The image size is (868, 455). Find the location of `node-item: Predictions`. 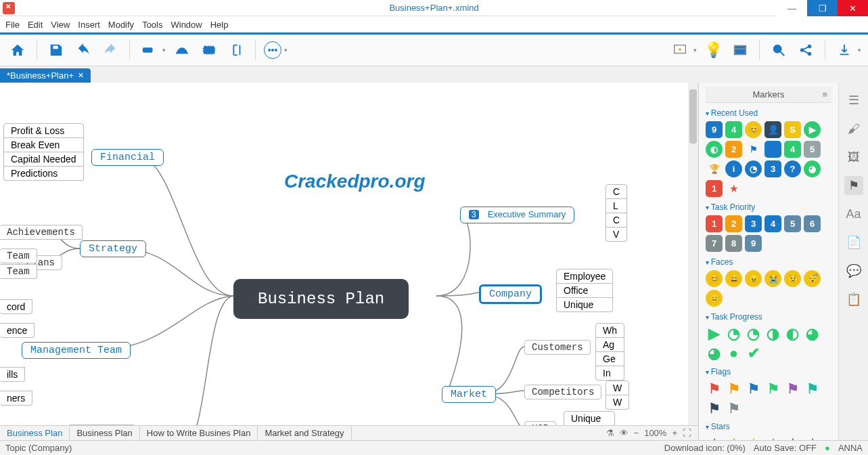

node-item: Predictions is located at coordinates (43, 173).